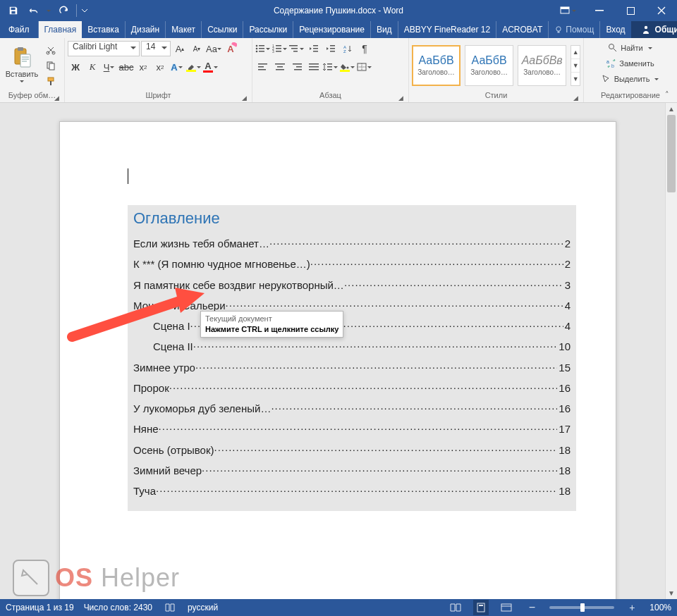 This screenshot has height=616, width=677. Describe the element at coordinates (214, 49) in the screenshot. I see `change-case-button: Aa` at that location.